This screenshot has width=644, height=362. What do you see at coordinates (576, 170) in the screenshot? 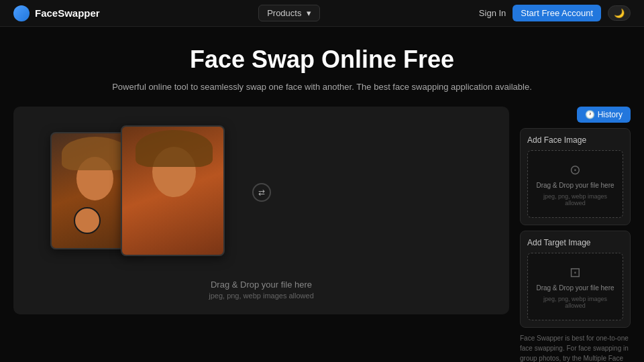
I see `face-upload-icon: ⊙` at bounding box center [576, 170].